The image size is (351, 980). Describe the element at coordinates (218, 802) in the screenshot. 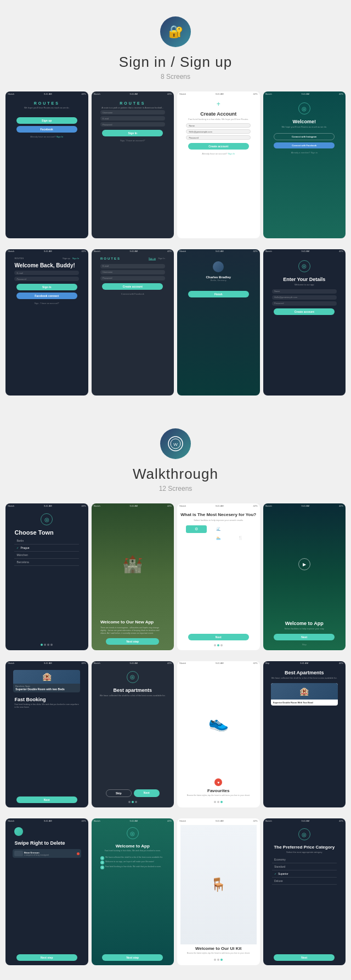

I see `dots-w7` at that location.